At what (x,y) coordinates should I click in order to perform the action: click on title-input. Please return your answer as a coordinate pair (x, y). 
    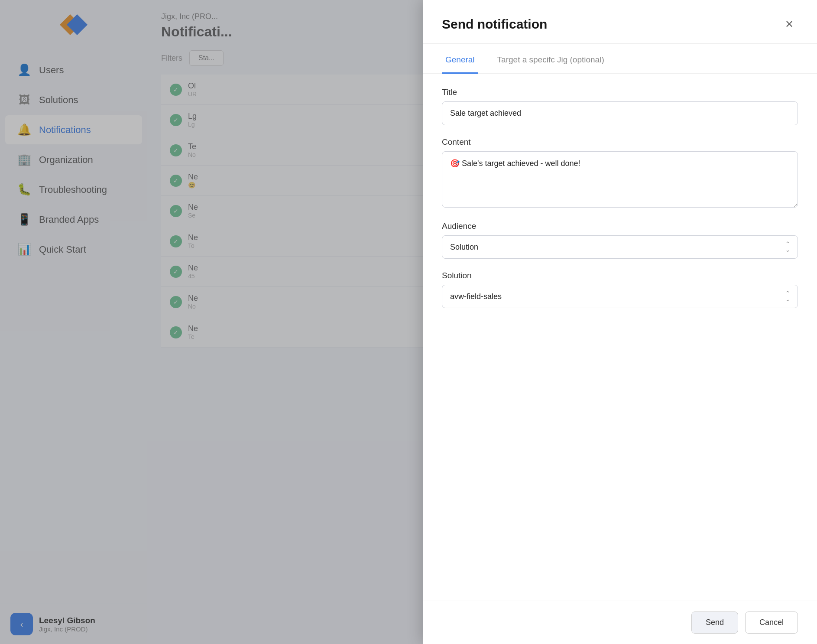
    Looking at the image, I should click on (620, 114).